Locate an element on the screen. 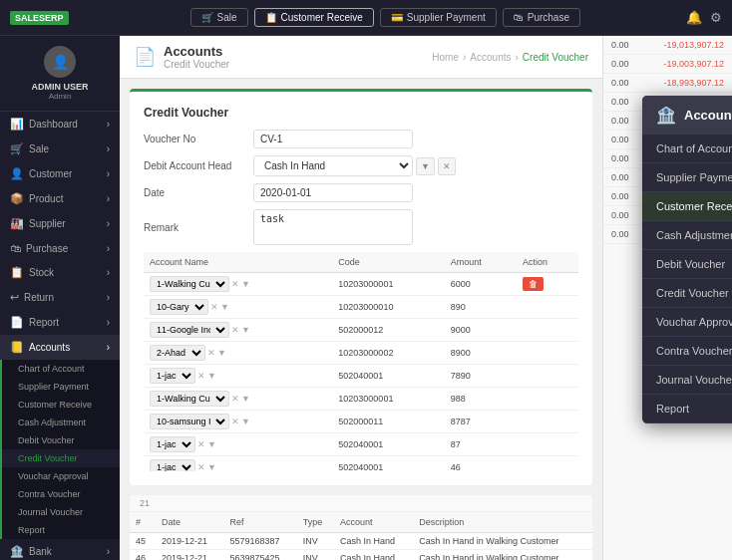 The height and width of the screenshot is (560, 732). sidebar-item-report: 📄Report › is located at coordinates (60, 323).